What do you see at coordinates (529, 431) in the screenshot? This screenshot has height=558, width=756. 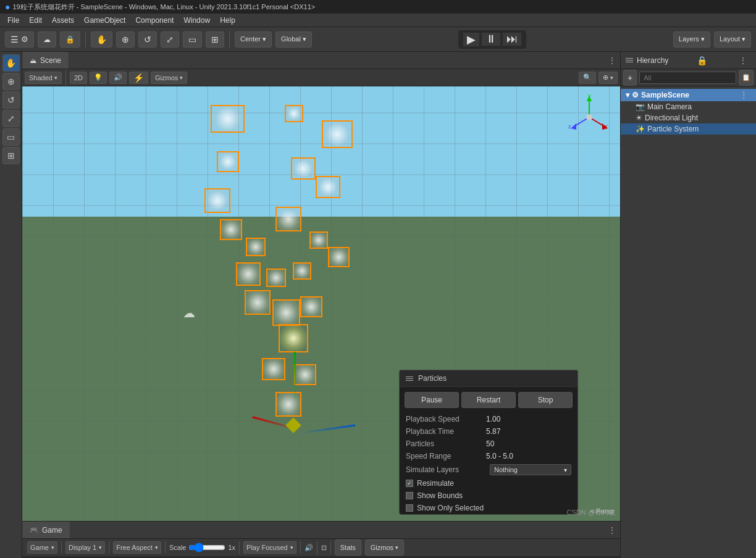 I see `playback-time-value: 5.87` at bounding box center [529, 431].